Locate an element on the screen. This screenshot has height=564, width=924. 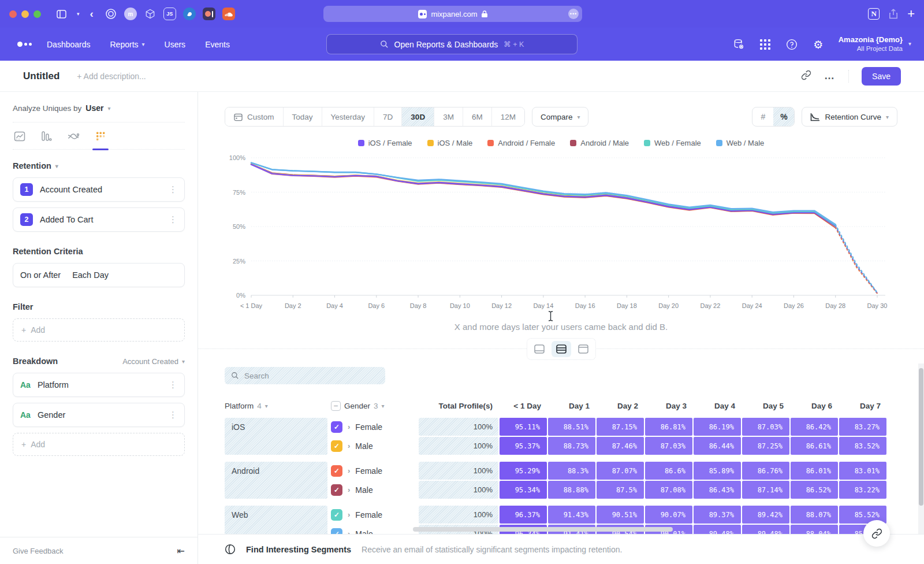
retention-section-heading: Retention is located at coordinates (32, 166).